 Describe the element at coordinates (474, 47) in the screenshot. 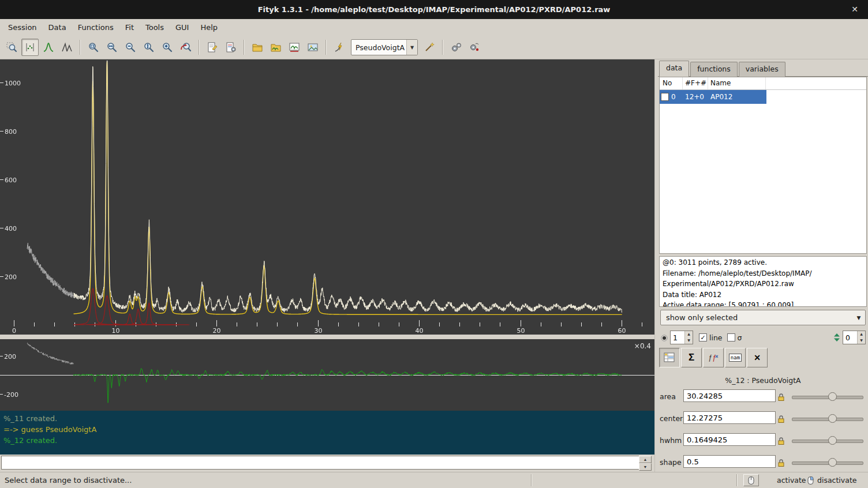

I see `fit-options-button` at that location.